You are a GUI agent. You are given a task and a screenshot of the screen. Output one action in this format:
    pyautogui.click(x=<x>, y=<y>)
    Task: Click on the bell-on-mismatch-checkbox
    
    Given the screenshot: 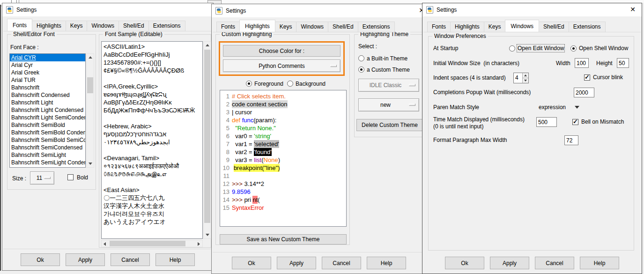 What is the action you would take?
    pyautogui.click(x=575, y=122)
    